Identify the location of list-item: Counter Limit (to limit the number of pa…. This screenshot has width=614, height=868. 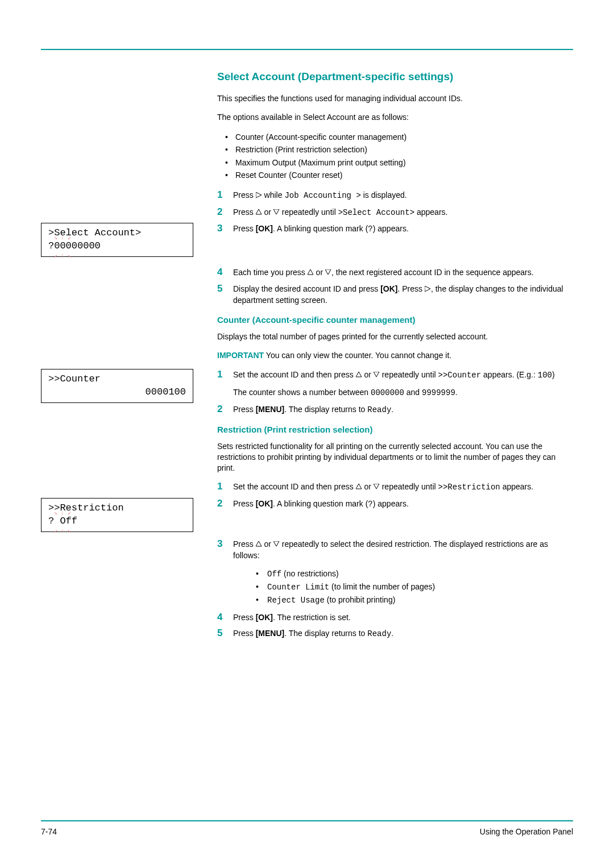
(403, 587).